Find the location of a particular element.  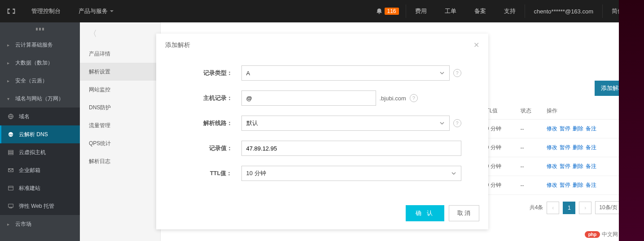

label-record-type: 记录类型： is located at coordinates (208, 73).